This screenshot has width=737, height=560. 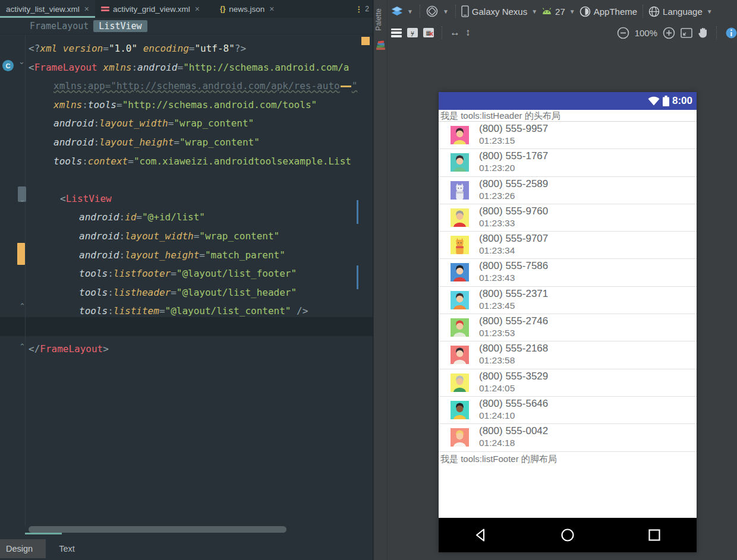 I want to click on list-item: (800) 555-258901:23:26, so click(x=568, y=191).